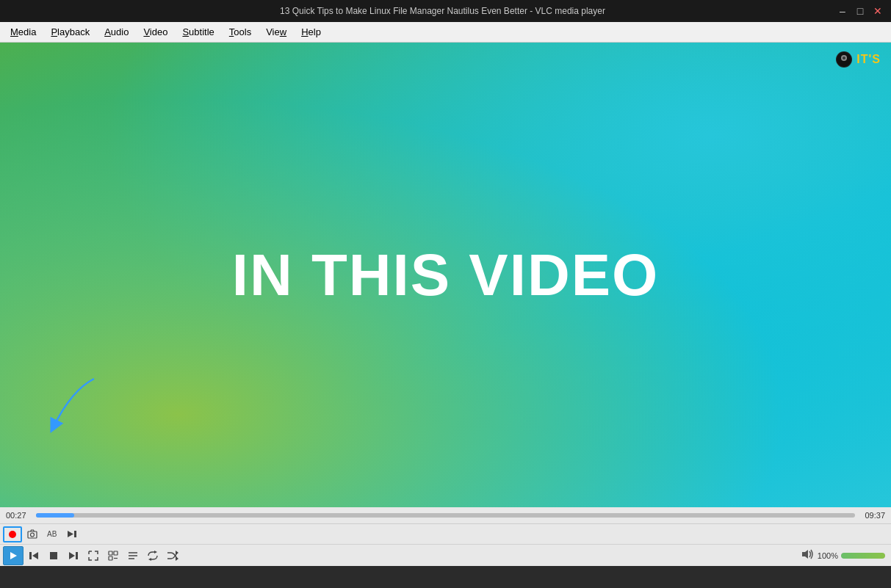 The image size is (891, 588). I want to click on record-button, so click(12, 534).